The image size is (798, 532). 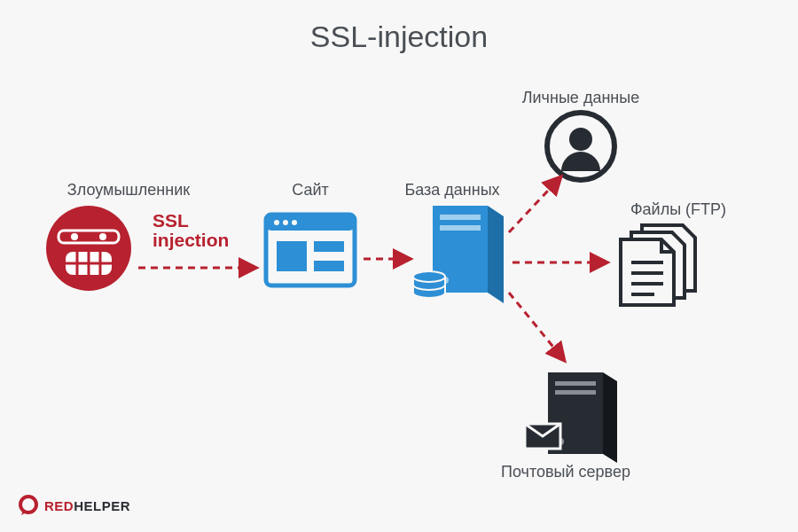 What do you see at coordinates (28, 505) in the screenshot?
I see `speech-bubble-icon` at bounding box center [28, 505].